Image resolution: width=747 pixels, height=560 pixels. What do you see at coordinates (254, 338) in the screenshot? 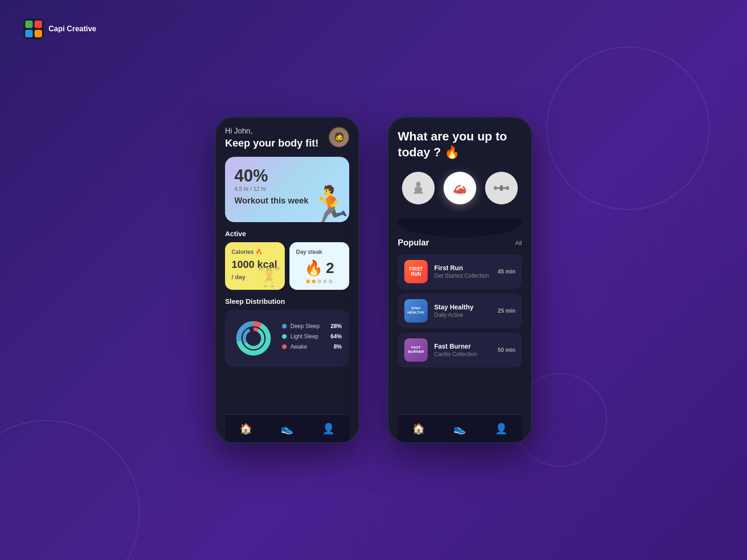
I see `sleep-donut-chart` at bounding box center [254, 338].